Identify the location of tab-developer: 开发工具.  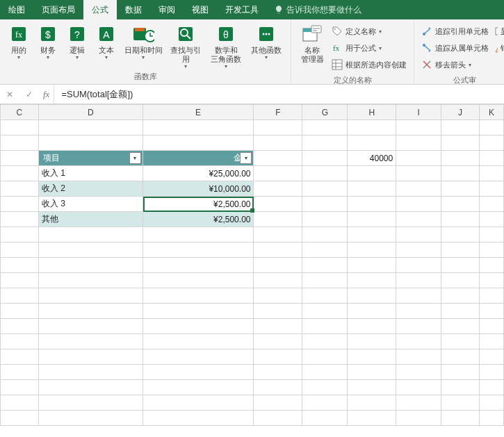
(242, 10).